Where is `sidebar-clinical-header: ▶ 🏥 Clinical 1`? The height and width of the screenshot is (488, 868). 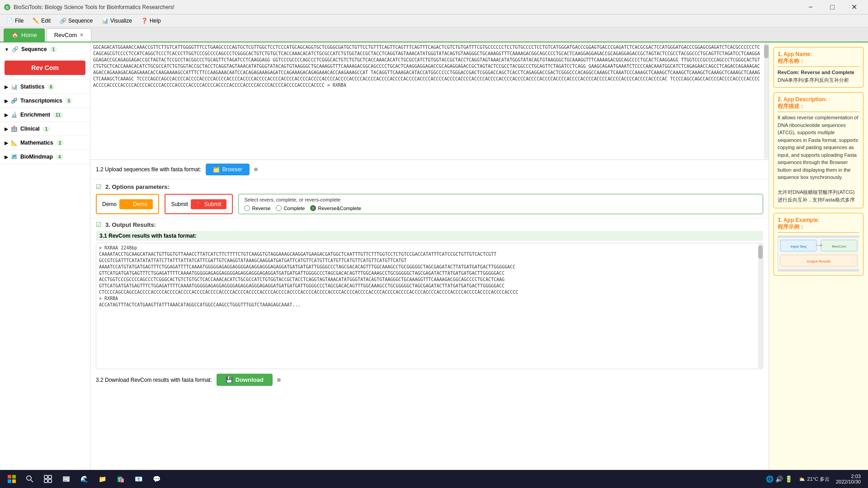
sidebar-clinical-header: ▶ 🏥 Clinical 1 is located at coordinates (45, 129).